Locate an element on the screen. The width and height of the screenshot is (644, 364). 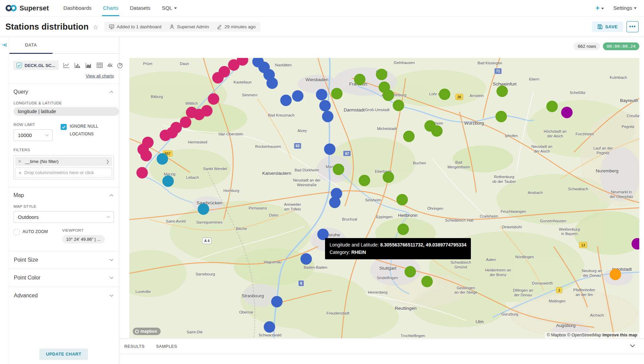
tab-data: DATA is located at coordinates (31, 45).